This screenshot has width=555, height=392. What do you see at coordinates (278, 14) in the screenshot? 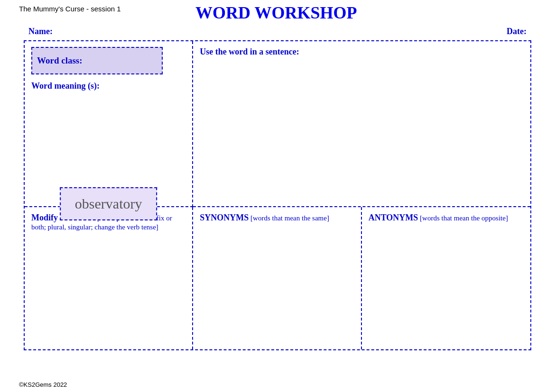
I see `header-row: The Mummy's Curse - session 1 WORD WORKS…` at bounding box center [278, 14].